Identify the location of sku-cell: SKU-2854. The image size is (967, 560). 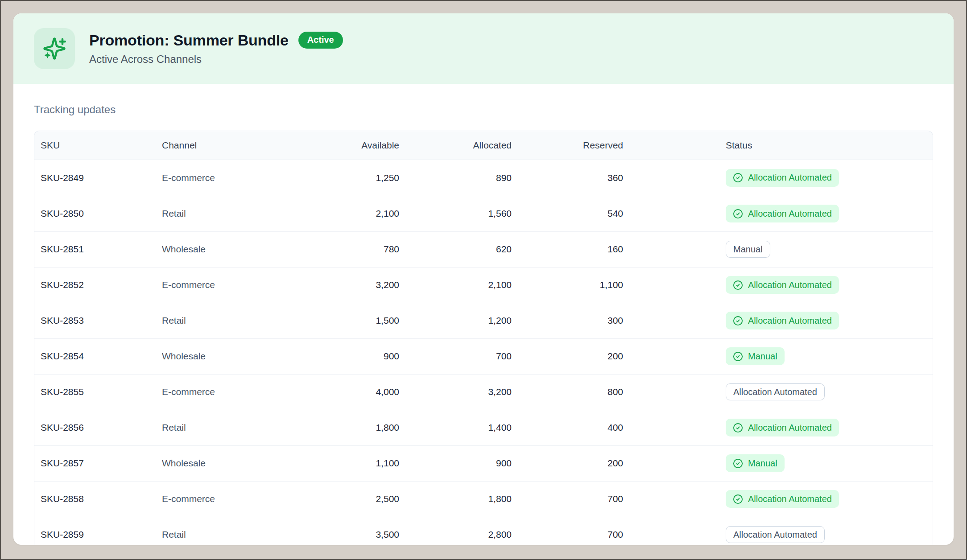
(95, 356).